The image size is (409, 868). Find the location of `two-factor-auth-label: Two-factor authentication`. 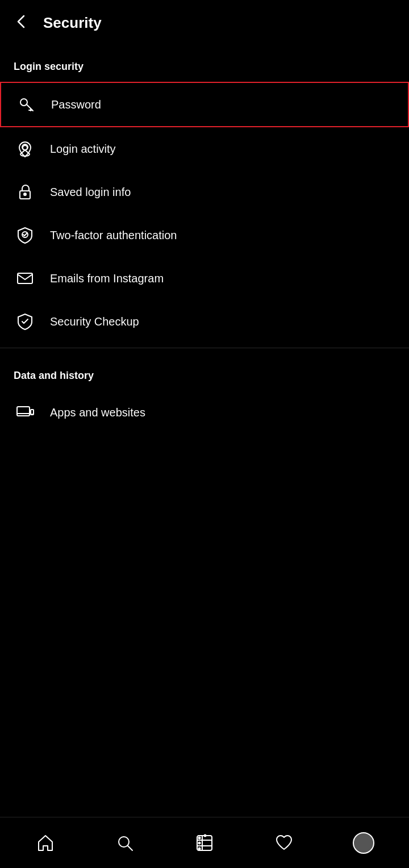

two-factor-auth-label: Two-factor authentication is located at coordinates (114, 235).